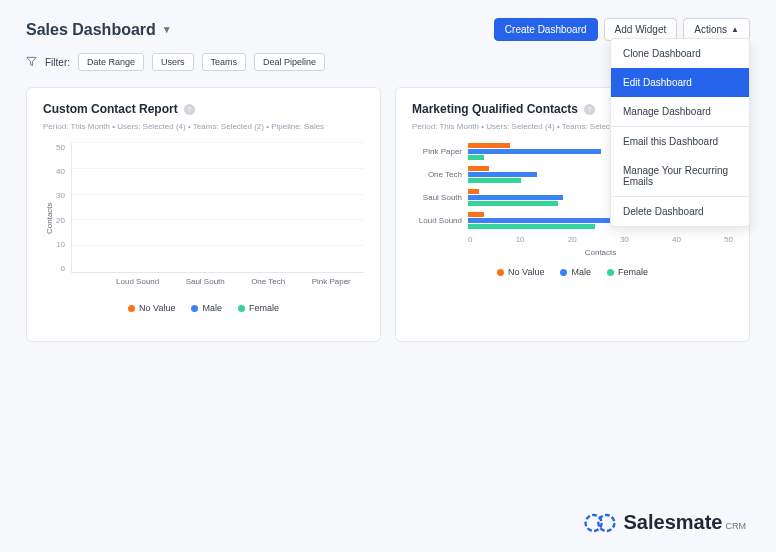  What do you see at coordinates (680, 132) in the screenshot?
I see `actions-dropdown-menu: Clone DashboardEdit DashboardManage Dash…` at bounding box center [680, 132].